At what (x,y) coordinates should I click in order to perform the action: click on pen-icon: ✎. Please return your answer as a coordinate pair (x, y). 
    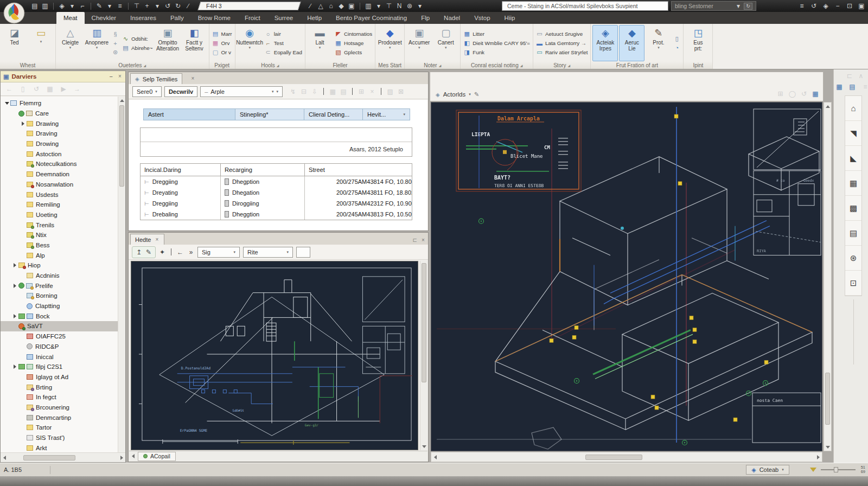
    Looking at the image, I should click on (99, 6).